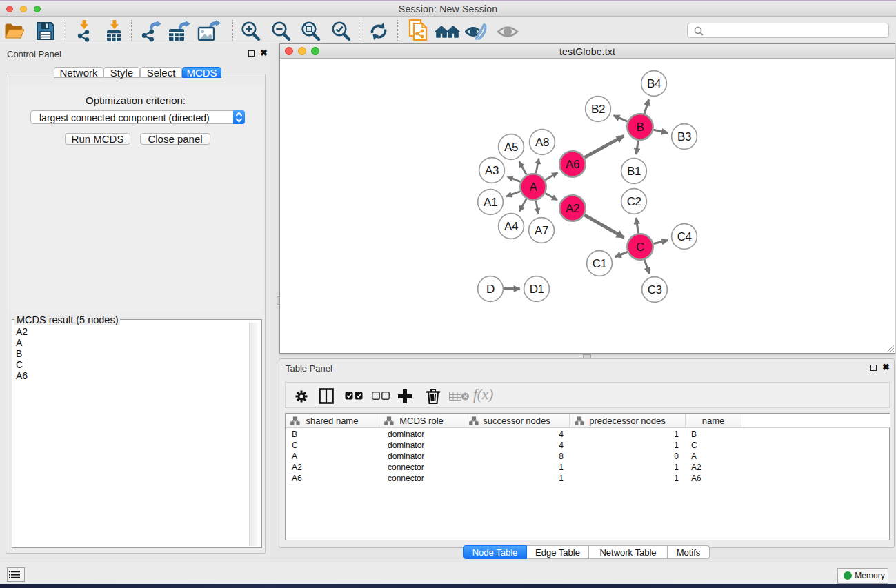  Describe the element at coordinates (640, 247) in the screenshot. I see `svg-text: C` at that location.